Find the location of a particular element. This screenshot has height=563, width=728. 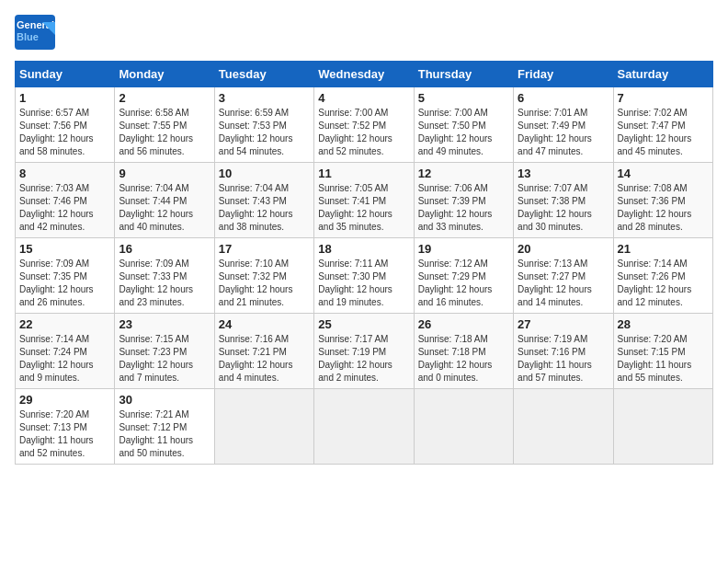

calendar-week-2: 8Sunrise: 7:03 AM Sunset: 7:46 PM Daylig… is located at coordinates (364, 201).